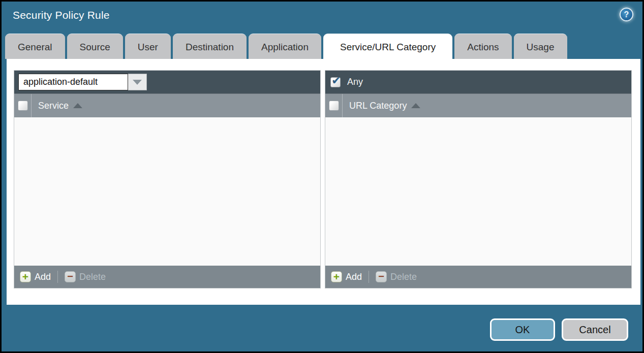 The image size is (644, 353). What do you see at coordinates (478, 106) in the screenshot?
I see `url-category-table-header: URL Category` at bounding box center [478, 106].